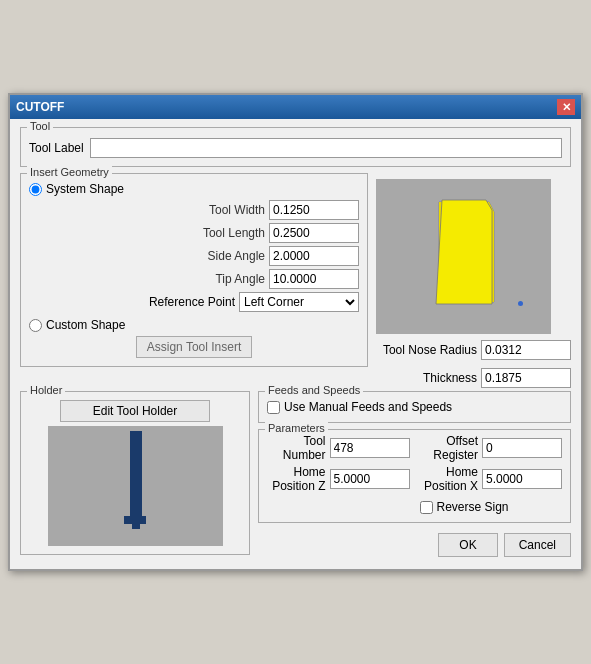  What do you see at coordinates (237, 210) in the screenshot?
I see `tool-width-label: Tool Width` at bounding box center [237, 210].